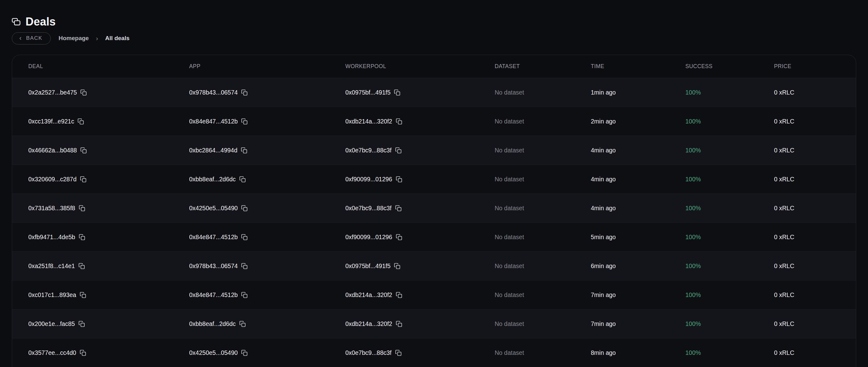 This screenshot has height=367, width=868. Describe the element at coordinates (420, 66) in the screenshot. I see `column-header-workerpool: WORKERPOOL` at that location.